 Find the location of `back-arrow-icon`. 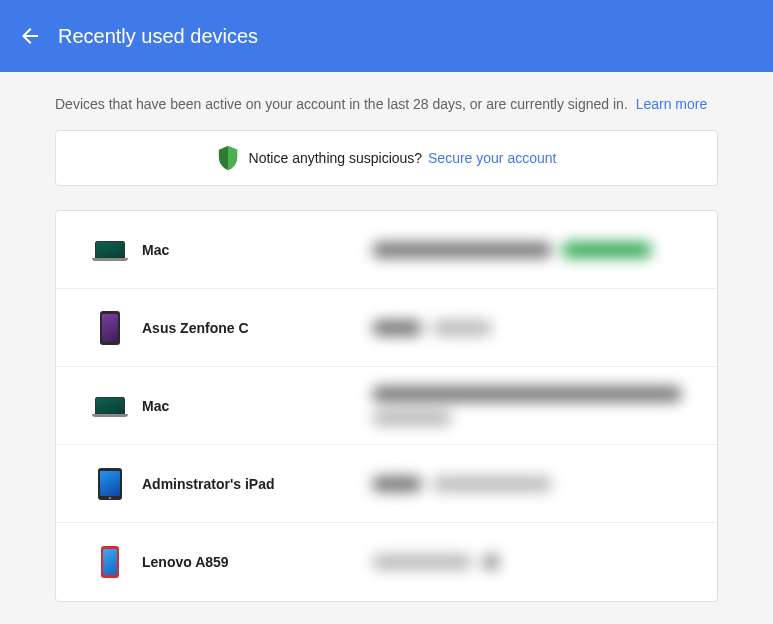

back-arrow-icon is located at coordinates (30, 36).